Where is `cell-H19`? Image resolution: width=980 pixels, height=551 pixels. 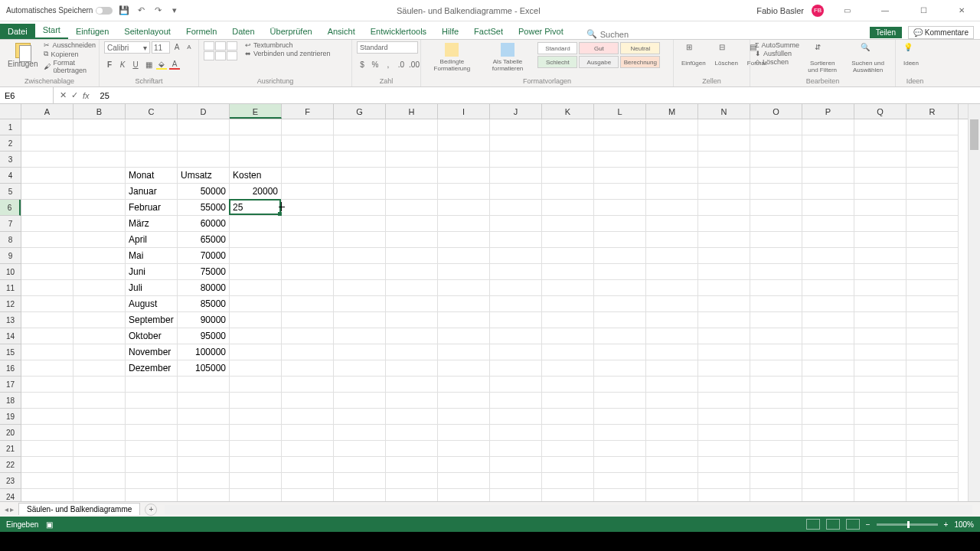 cell-H19 is located at coordinates (412, 416).